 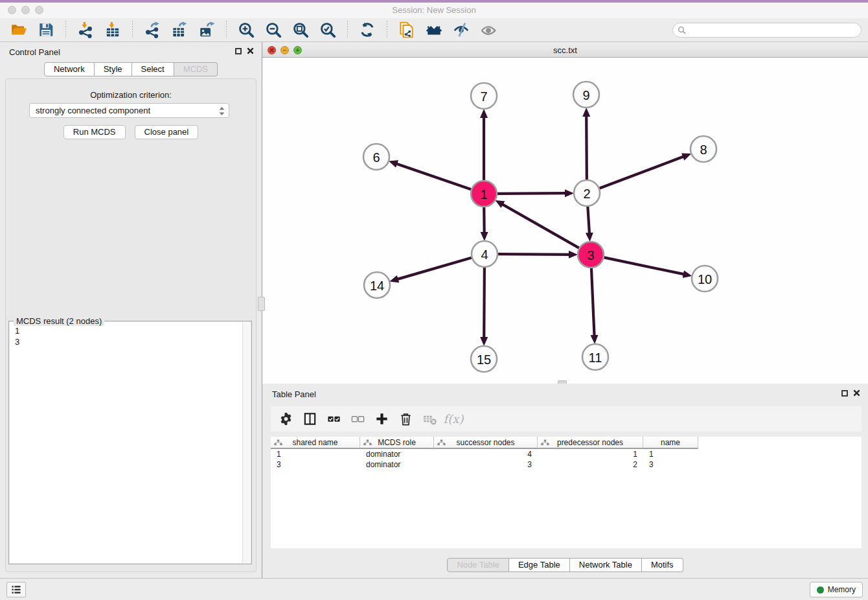 What do you see at coordinates (775, 30) in the screenshot?
I see `search-input` at bounding box center [775, 30].